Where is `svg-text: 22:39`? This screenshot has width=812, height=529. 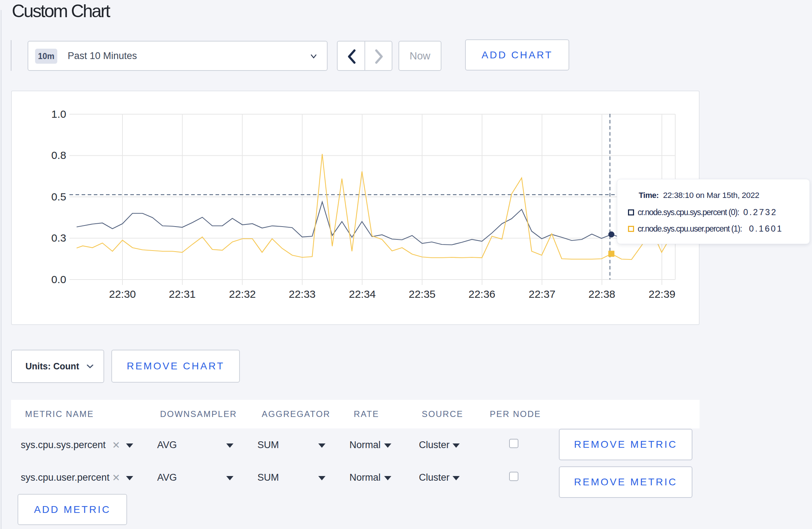
svg-text: 22:39 is located at coordinates (662, 294).